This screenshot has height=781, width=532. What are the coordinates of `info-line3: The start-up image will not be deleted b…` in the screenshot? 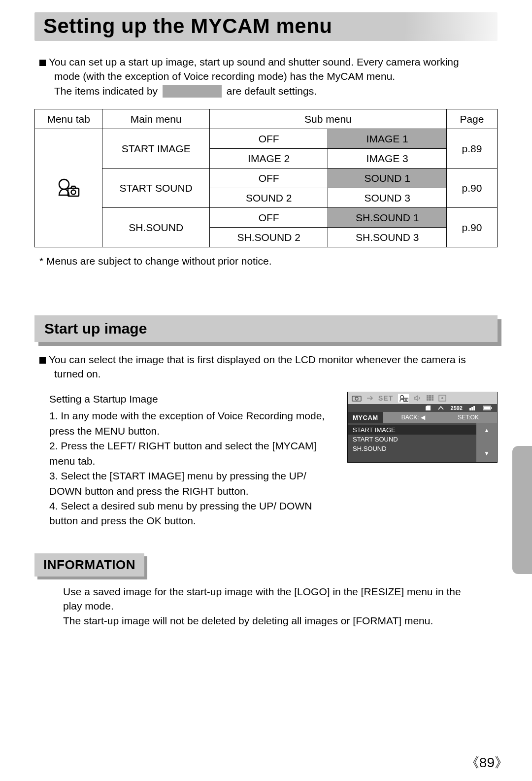 It's located at (280, 621).